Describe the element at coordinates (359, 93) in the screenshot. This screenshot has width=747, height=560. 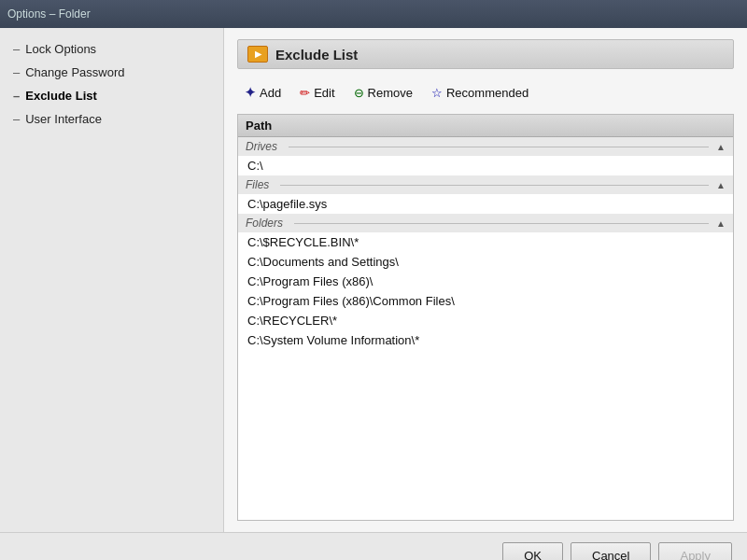
I see `remove-icon: ⊖` at that location.